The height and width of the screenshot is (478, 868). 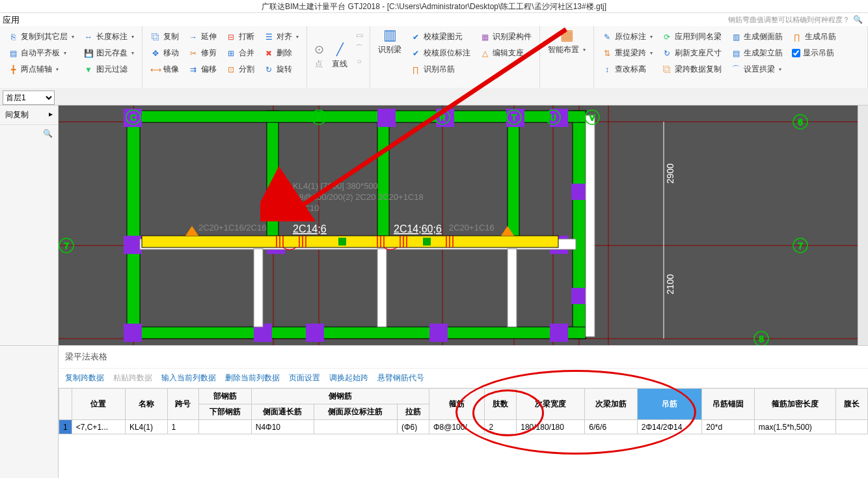 What do you see at coordinates (789, 20) in the screenshot?
I see `search-hint-text: 钢筋弯曲值调整可以精确到何种程度？` at bounding box center [789, 20].